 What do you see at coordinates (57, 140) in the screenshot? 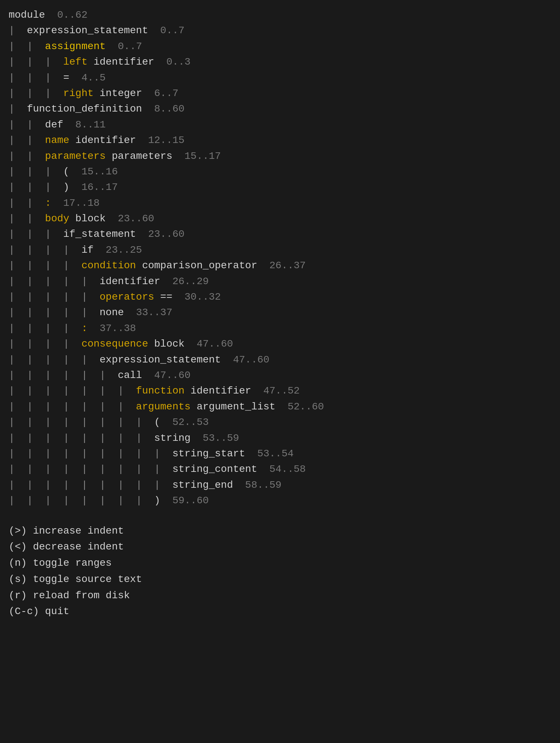
I see `field-name: name` at bounding box center [57, 140].